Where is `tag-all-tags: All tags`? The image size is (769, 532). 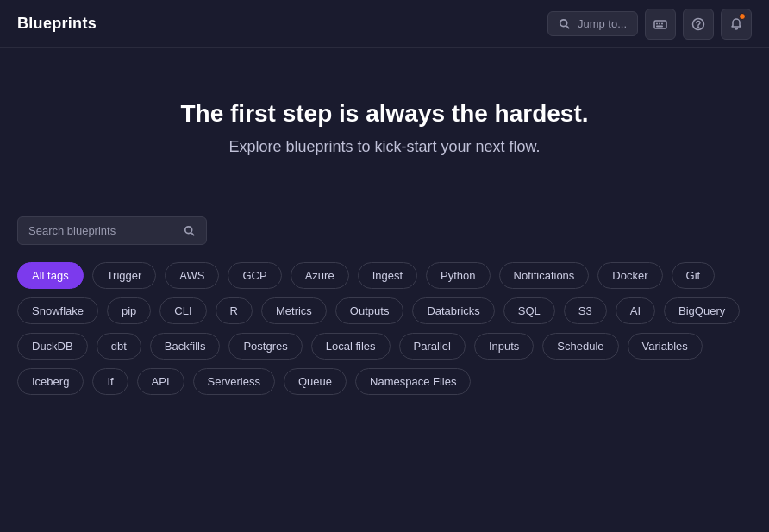 tag-all-tags: All tags is located at coordinates (50, 276).